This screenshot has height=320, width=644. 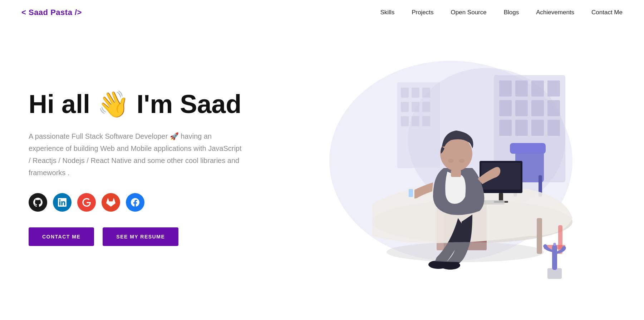 I want to click on linkedin-icon, so click(x=62, y=202).